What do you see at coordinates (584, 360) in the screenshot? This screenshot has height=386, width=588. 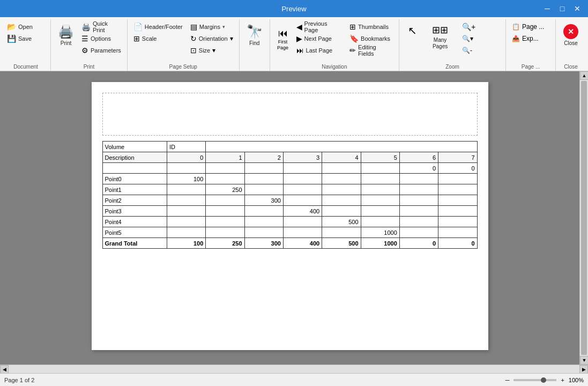 I see `scroll-down-button: ▼` at bounding box center [584, 360].